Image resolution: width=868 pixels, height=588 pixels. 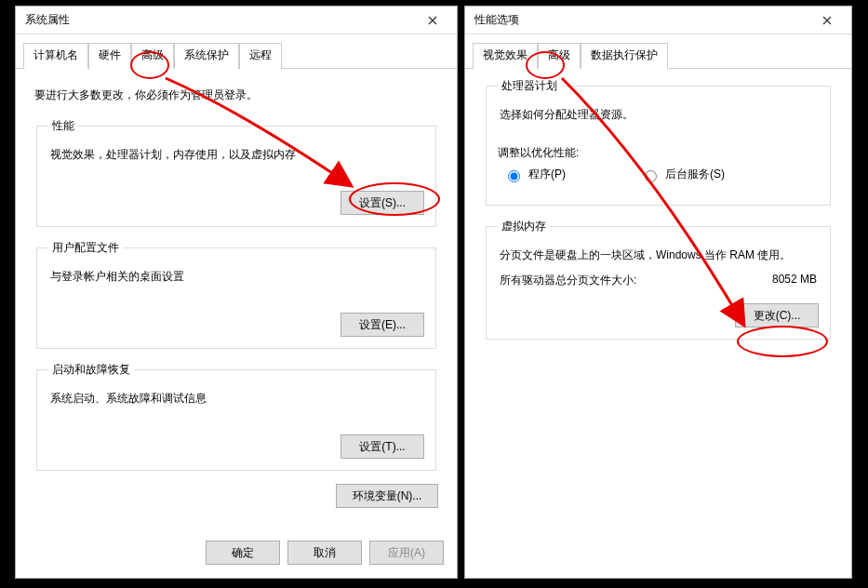 What do you see at coordinates (236, 294) in the screenshot?
I see `user-profile-group: 用户配置文件 与登录帐户相关的桌面设置 设置(E)...` at bounding box center [236, 294].